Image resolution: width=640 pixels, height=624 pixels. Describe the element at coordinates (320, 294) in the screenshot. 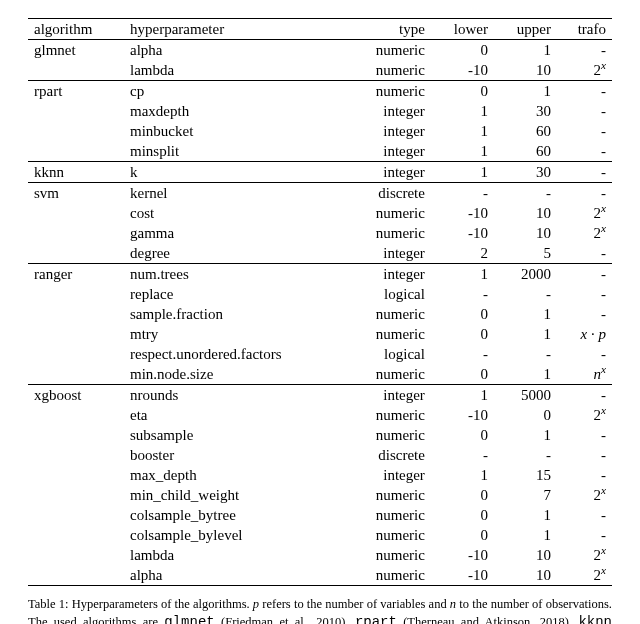

I see `table-row: replacelogical---` at that location.